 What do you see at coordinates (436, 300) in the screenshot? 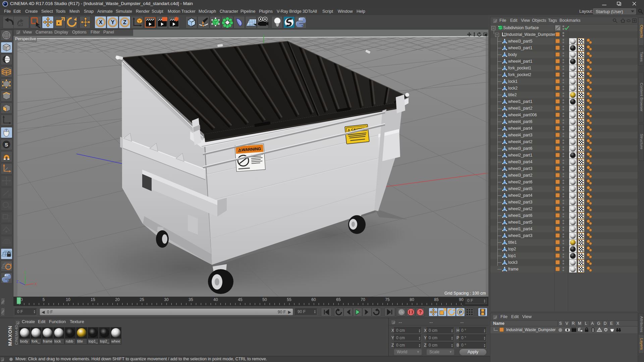
I see `svg-text: 85` at bounding box center [436, 300].